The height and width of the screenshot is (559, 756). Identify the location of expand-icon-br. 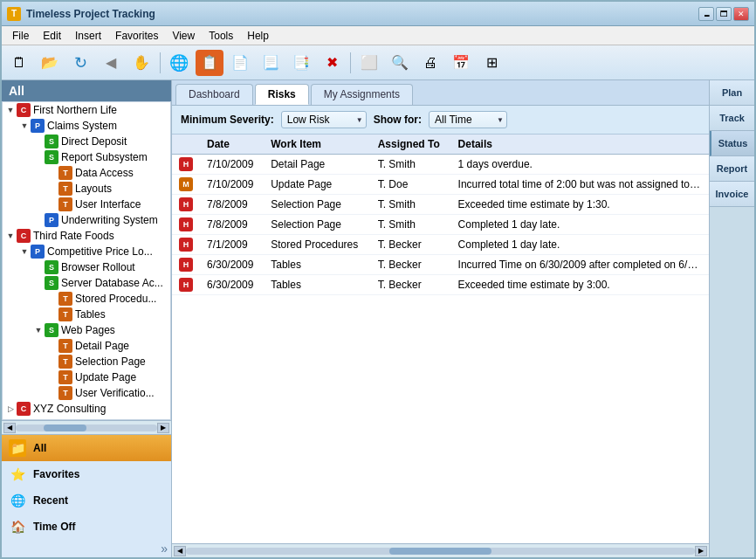
(38, 267).